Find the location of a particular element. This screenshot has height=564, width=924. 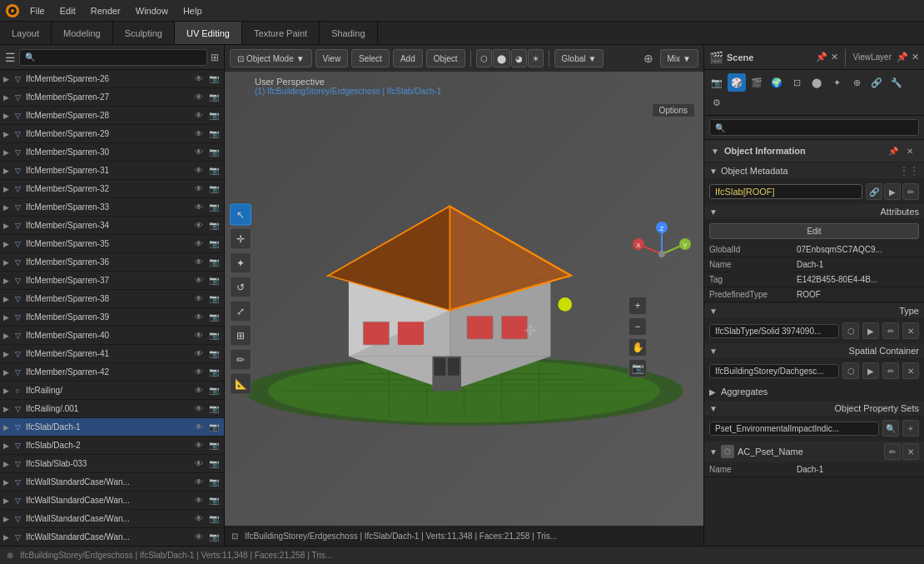

obj-edit-btn: ✏ is located at coordinates (911, 192).